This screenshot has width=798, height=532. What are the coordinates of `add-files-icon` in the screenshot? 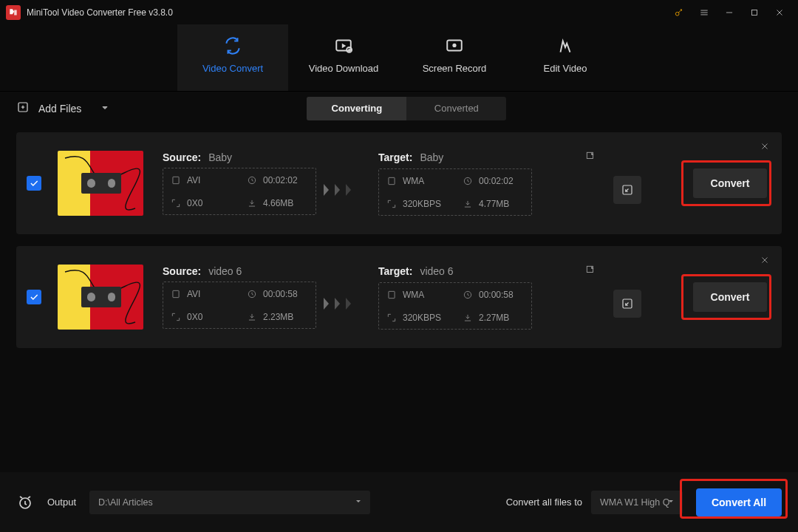 It's located at (23, 108).